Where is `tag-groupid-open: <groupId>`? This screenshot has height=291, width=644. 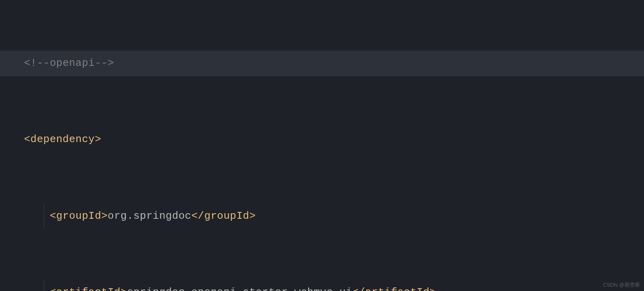 tag-groupid-open: <groupId> is located at coordinates (78, 216).